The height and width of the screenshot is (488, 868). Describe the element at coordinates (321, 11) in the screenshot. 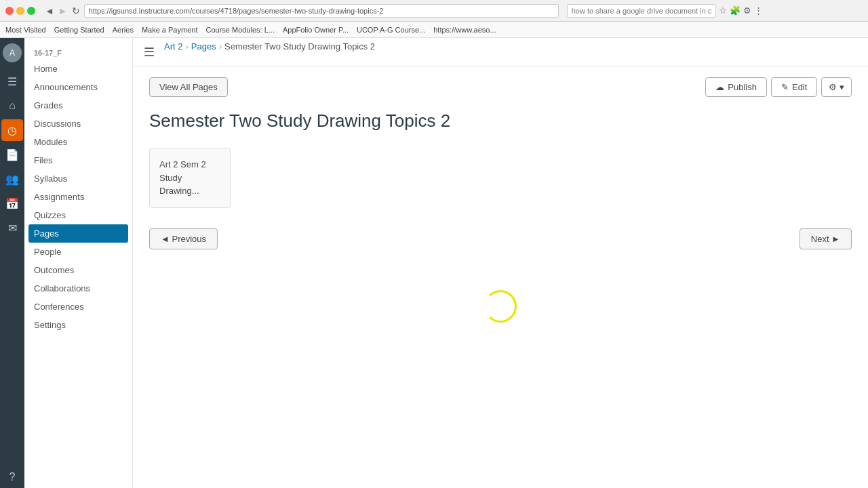

I see `url-bar: https://igsunsd.instructure.com/courses/…` at that location.